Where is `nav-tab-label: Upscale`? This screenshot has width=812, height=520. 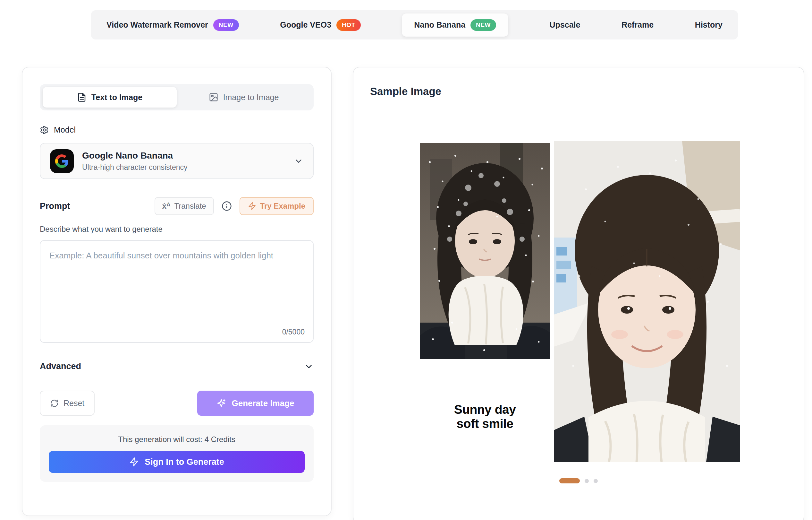
nav-tab-label: Upscale is located at coordinates (565, 25).